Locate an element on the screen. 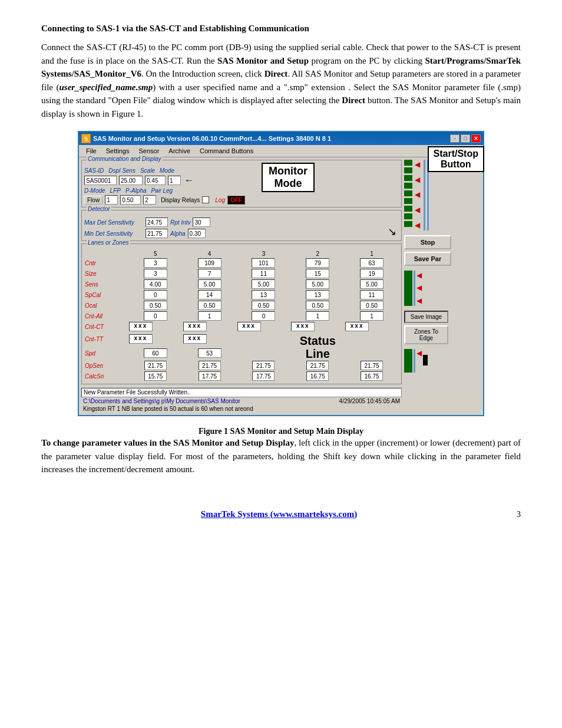 The width and height of the screenshot is (562, 728). traffic-visualization-3: ◀ is located at coordinates (416, 361).